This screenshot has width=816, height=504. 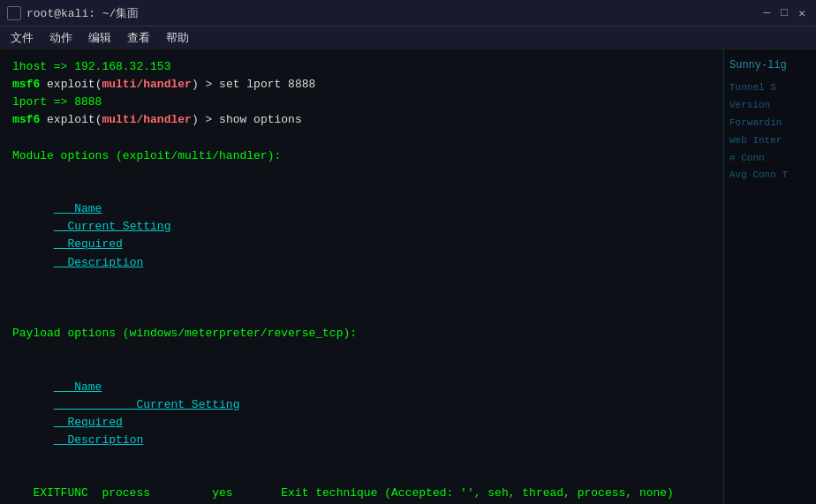 What do you see at coordinates (770, 277) in the screenshot?
I see `sidebar: Sunny-lig Tunnel S Version Forwardin Web…` at bounding box center [770, 277].